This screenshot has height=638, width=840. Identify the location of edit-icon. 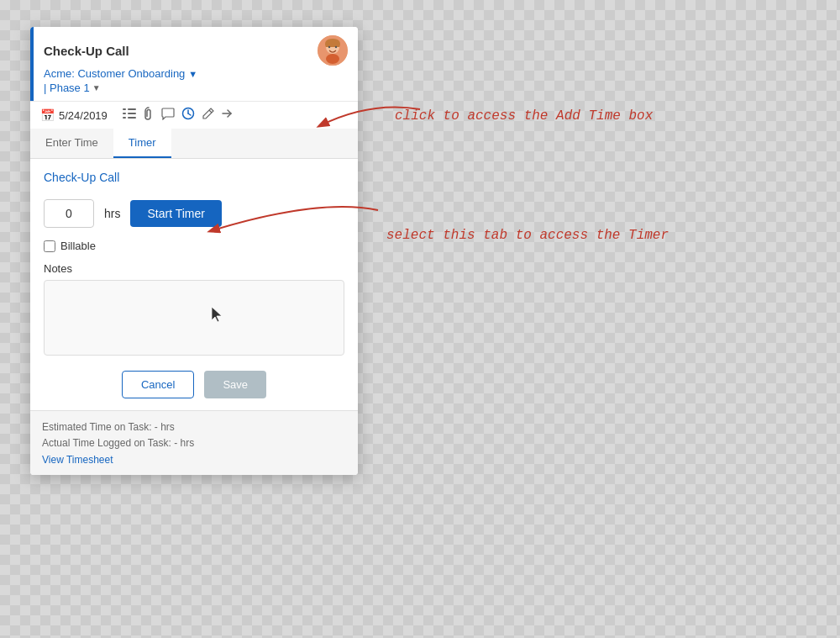
(208, 115).